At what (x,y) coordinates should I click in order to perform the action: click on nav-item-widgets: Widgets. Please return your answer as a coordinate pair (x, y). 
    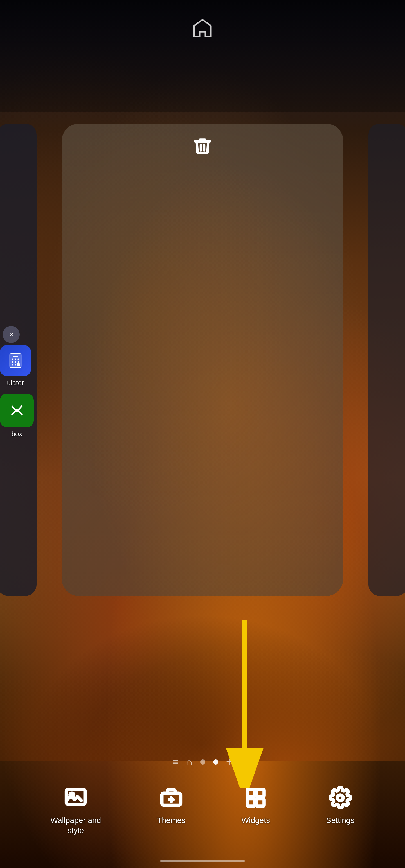
    Looking at the image, I should click on (256, 805).